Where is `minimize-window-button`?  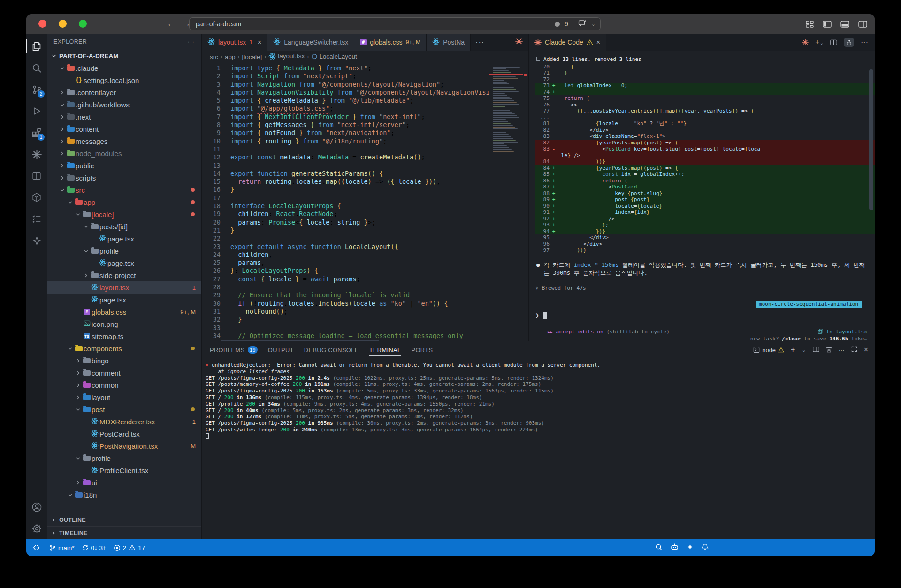 minimize-window-button is located at coordinates (63, 23).